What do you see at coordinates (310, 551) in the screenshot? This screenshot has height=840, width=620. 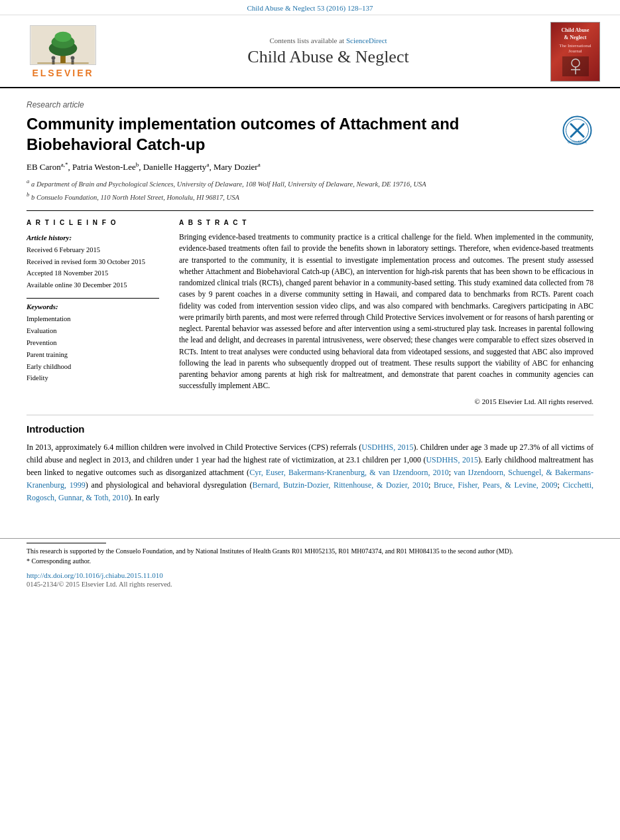 I see `footnote-1: This research is supported by the Consue…` at bounding box center [310, 551].